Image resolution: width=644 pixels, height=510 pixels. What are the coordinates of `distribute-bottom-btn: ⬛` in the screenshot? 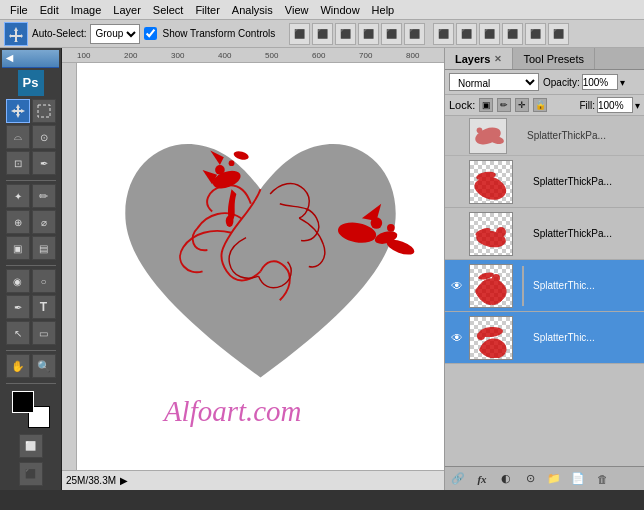 It's located at (558, 34).